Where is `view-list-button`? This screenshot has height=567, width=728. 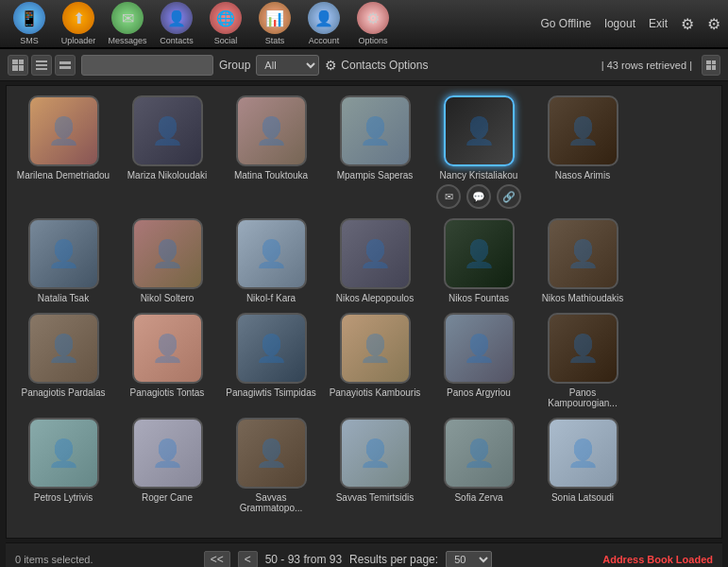 view-list-button is located at coordinates (42, 65).